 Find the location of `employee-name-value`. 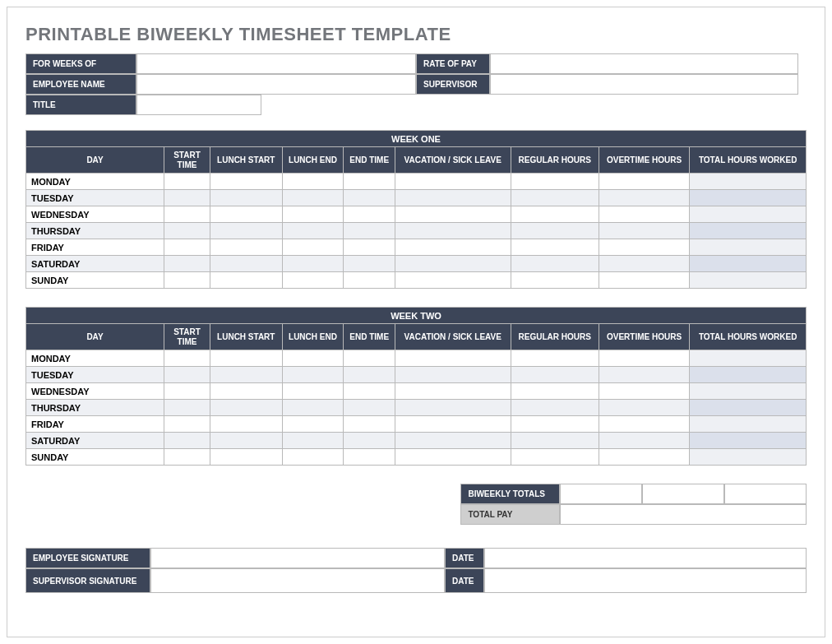

employee-name-value is located at coordinates (276, 84).